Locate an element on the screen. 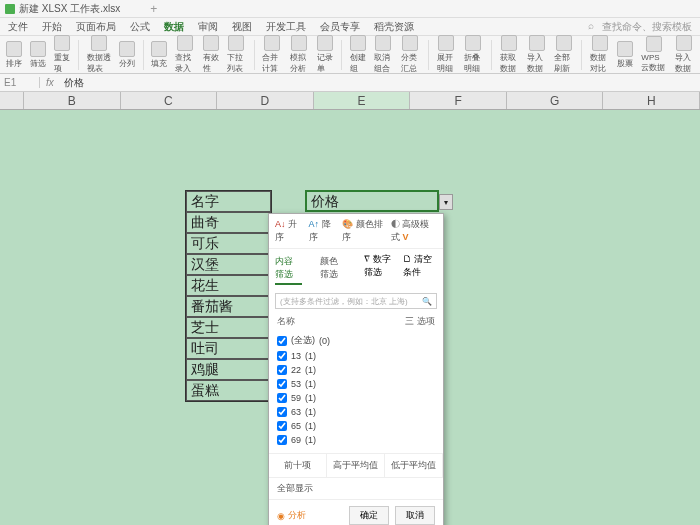 The image size is (700, 525). menu-layout: 页面布局 is located at coordinates (96, 27).